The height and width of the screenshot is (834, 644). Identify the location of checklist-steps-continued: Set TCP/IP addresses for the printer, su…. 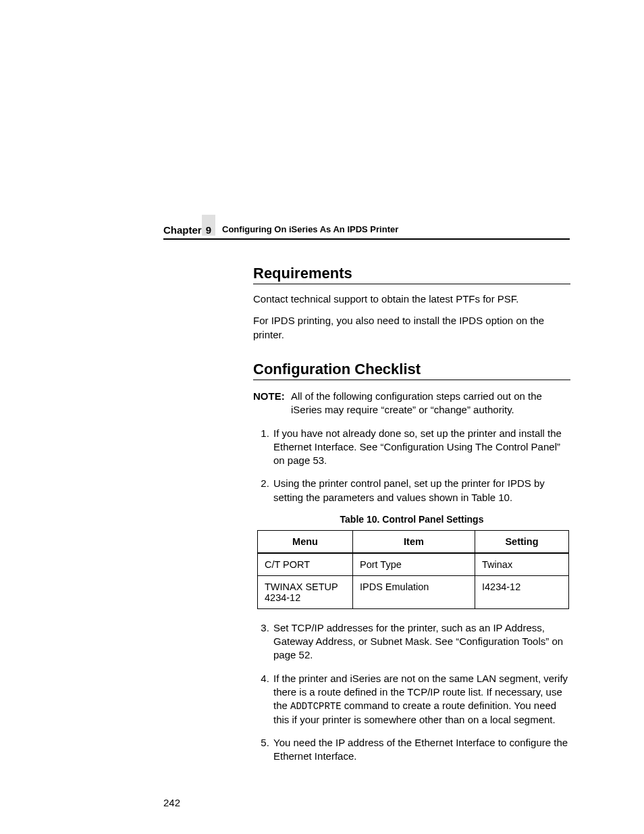
(412, 693).